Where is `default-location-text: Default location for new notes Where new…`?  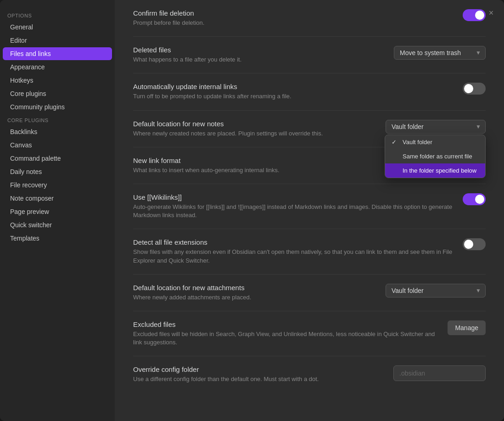 default-location-text: Default location for new notes Where new… is located at coordinates (255, 129).